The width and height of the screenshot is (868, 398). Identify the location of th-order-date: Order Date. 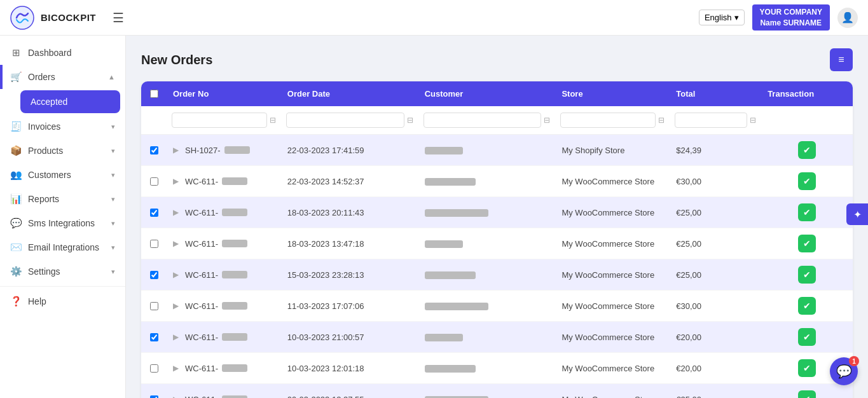
(350, 94).